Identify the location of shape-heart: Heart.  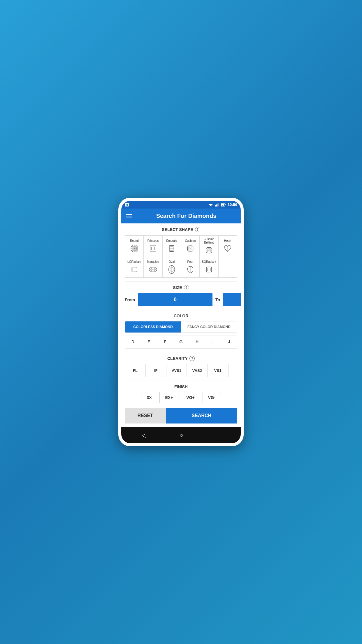
(228, 246).